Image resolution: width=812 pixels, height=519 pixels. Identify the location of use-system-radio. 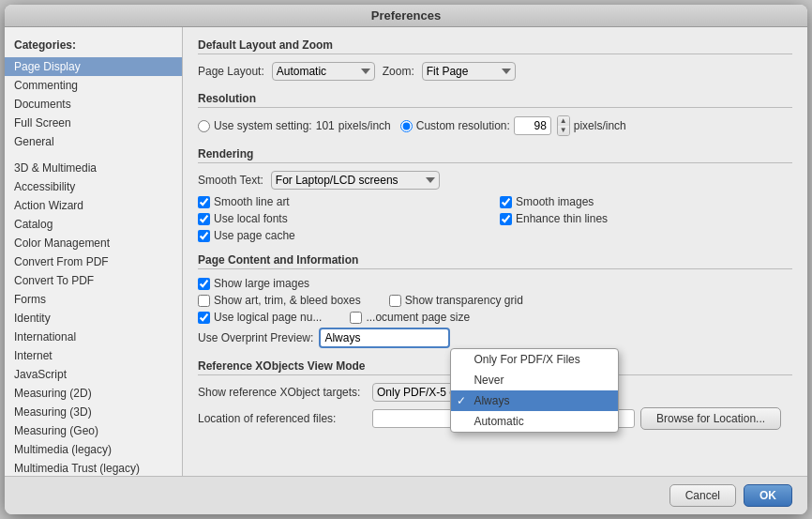
(204, 126).